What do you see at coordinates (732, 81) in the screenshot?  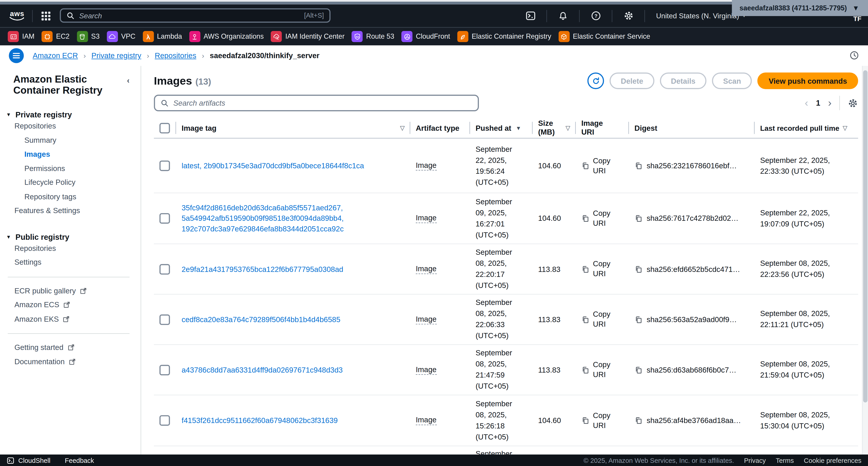 I see `scan-button: Scan` at bounding box center [732, 81].